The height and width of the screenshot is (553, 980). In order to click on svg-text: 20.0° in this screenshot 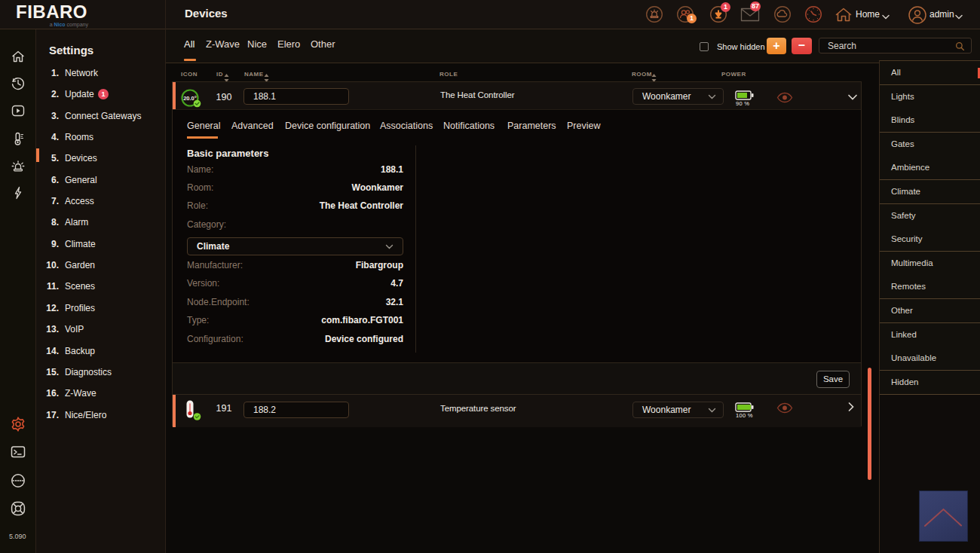, I will do `click(190, 98)`.